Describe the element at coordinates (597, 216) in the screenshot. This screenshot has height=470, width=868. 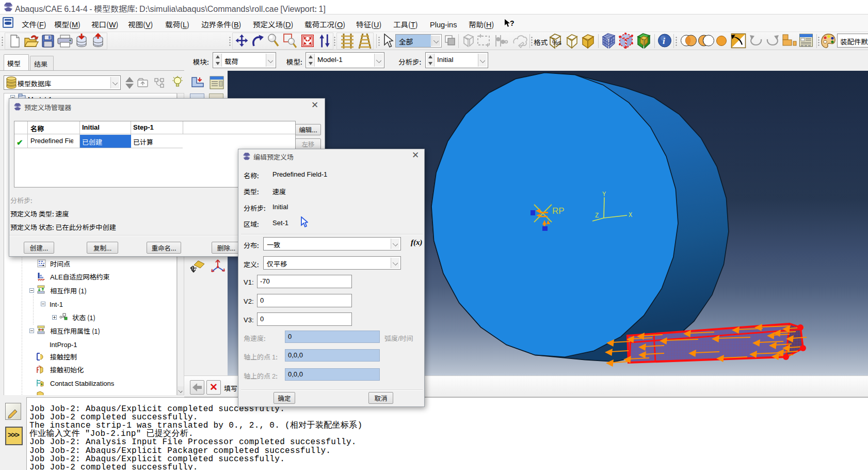
I see `svg-text: Z` at that location.